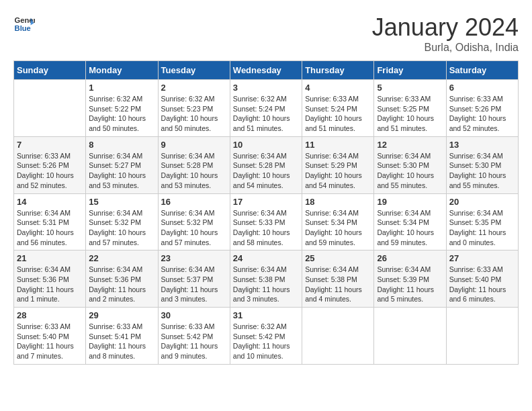 Image resolution: width=532 pixels, height=411 pixels. What do you see at coordinates (482, 165) in the screenshot?
I see `calendar-cell: 13Sunrise: 6:34 AM Sunset: 5:30 PM Dayli…` at bounding box center [482, 165].